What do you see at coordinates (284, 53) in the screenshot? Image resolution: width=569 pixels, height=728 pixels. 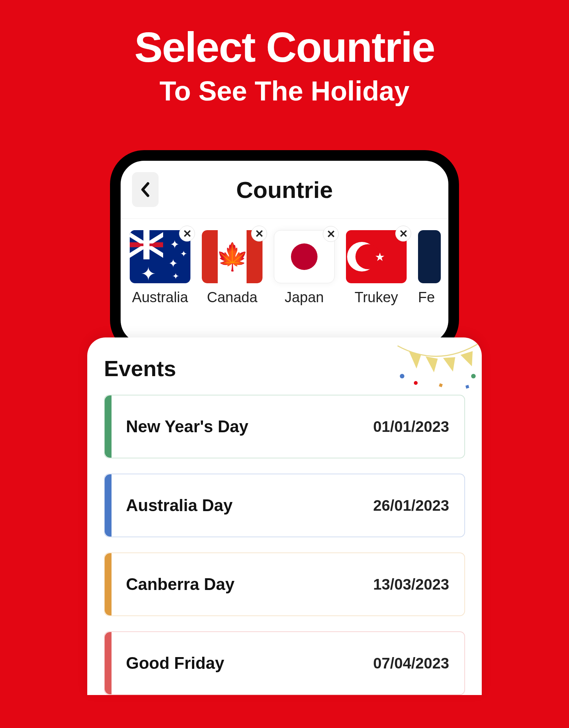 I see `hero: Select Countrie To See The Holiday` at bounding box center [284, 53].